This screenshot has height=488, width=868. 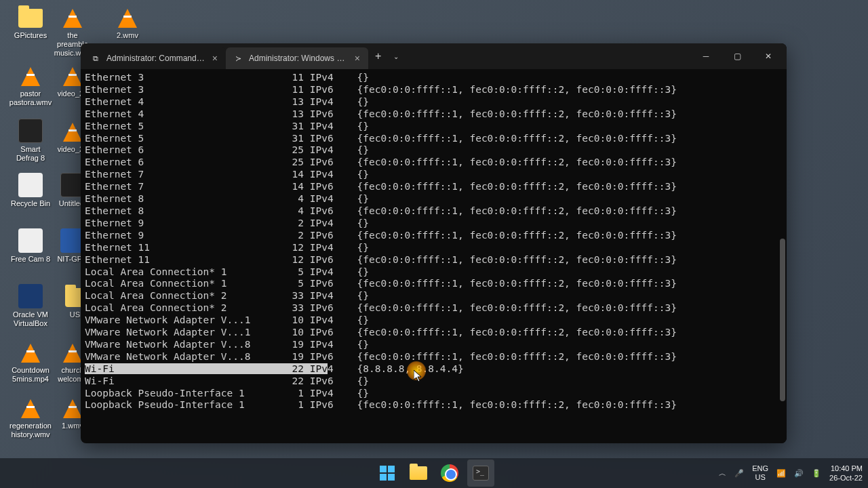 What do you see at coordinates (434, 345) in the screenshot?
I see `output-row: VMware Network Adapter V...8 19 IPv4 {}` at bounding box center [434, 345].